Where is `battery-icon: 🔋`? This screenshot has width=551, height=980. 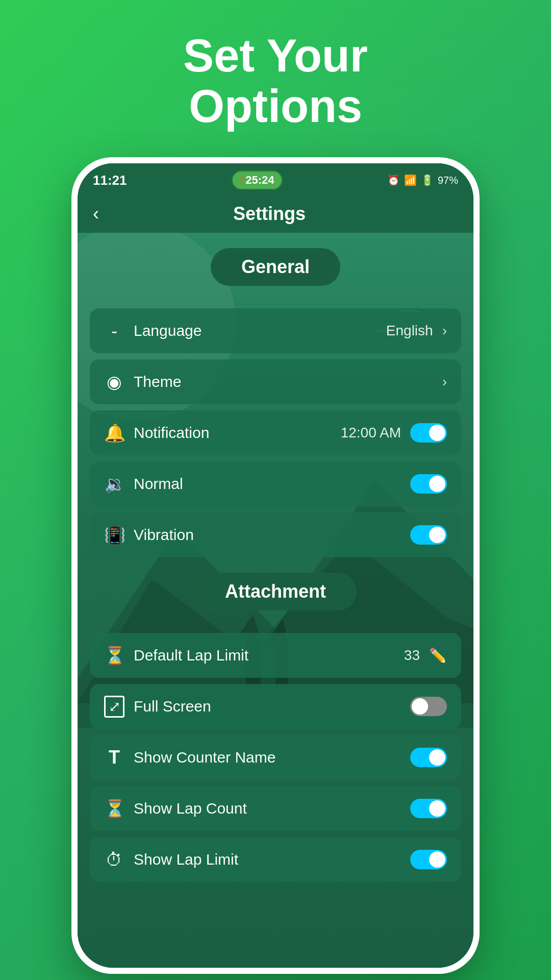
battery-icon: 🔋 is located at coordinates (428, 180).